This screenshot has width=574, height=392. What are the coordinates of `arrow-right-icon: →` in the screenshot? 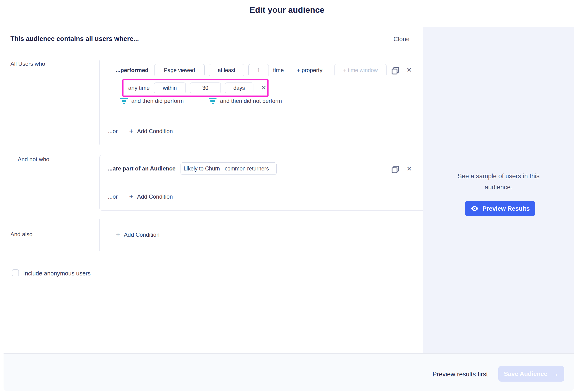 It's located at (555, 374).